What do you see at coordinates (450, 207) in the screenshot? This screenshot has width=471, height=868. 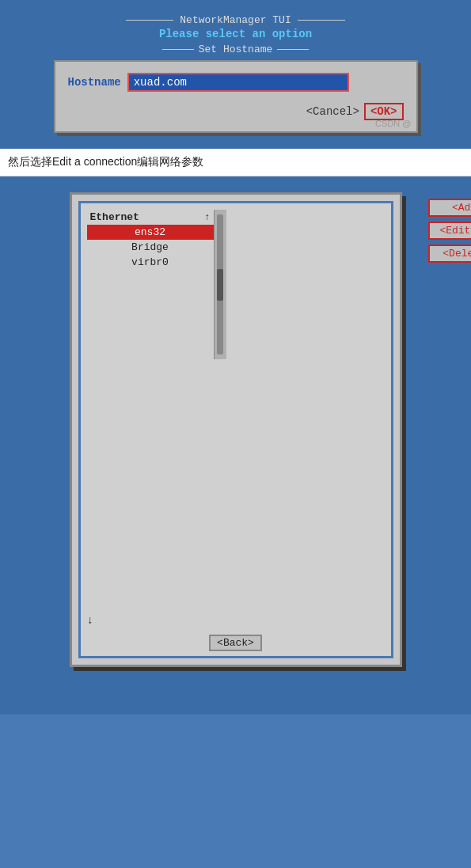 I see `add-button: <Add>` at bounding box center [450, 207].